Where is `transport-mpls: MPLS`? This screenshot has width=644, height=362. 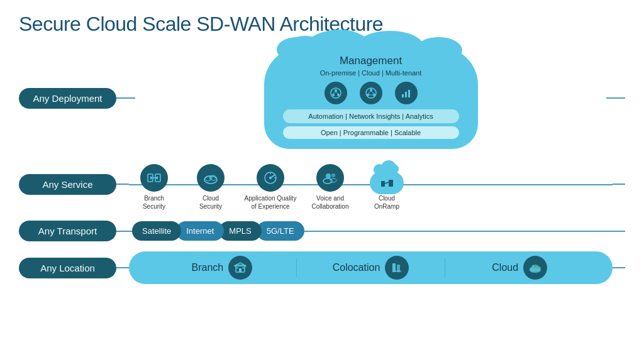 transport-mpls: MPLS is located at coordinates (240, 231).